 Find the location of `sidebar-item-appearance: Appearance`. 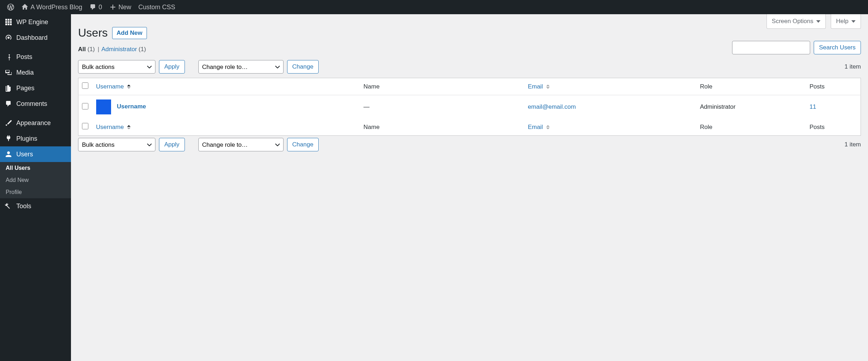

sidebar-item-appearance: Appearance is located at coordinates (35, 123).